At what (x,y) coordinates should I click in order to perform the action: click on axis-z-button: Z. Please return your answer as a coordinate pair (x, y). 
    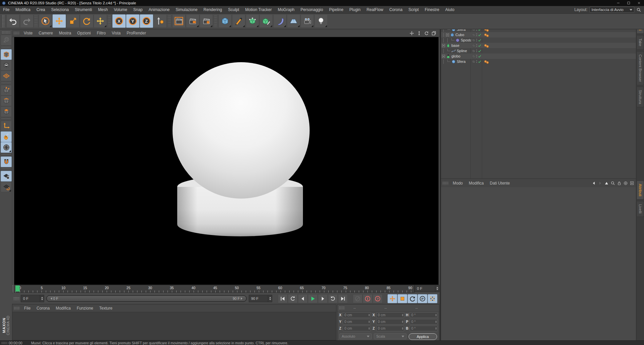
    Looking at the image, I should click on (146, 21).